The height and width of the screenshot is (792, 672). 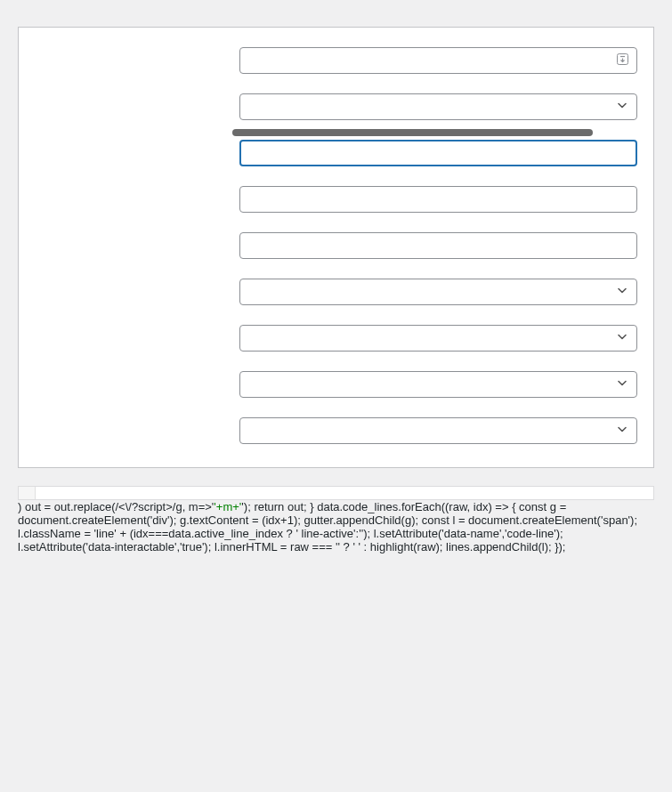 I want to click on site-display-dropdown, so click(x=413, y=133).